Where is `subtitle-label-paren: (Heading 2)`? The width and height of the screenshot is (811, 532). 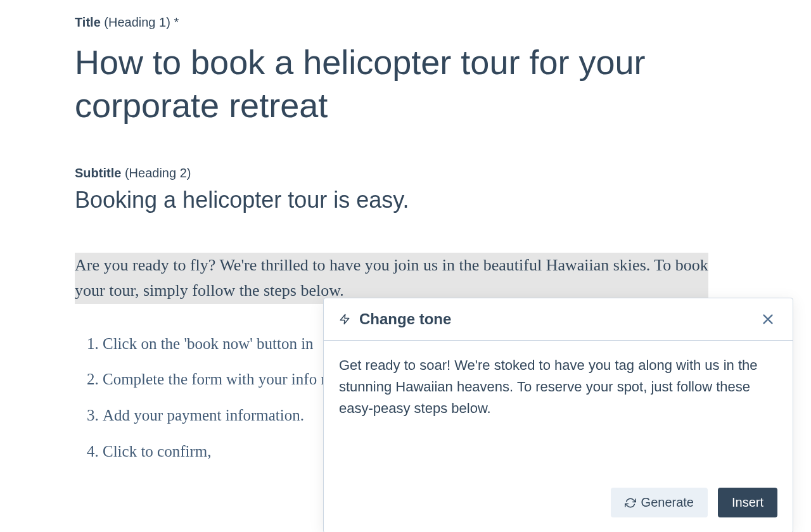 subtitle-label-paren: (Heading 2) is located at coordinates (158, 173).